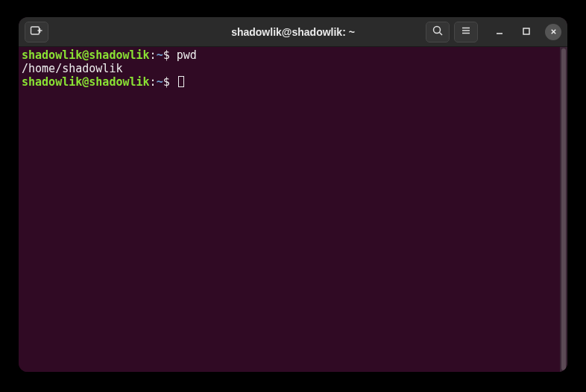  What do you see at coordinates (500, 32) in the screenshot?
I see `minimize-button` at bounding box center [500, 32].